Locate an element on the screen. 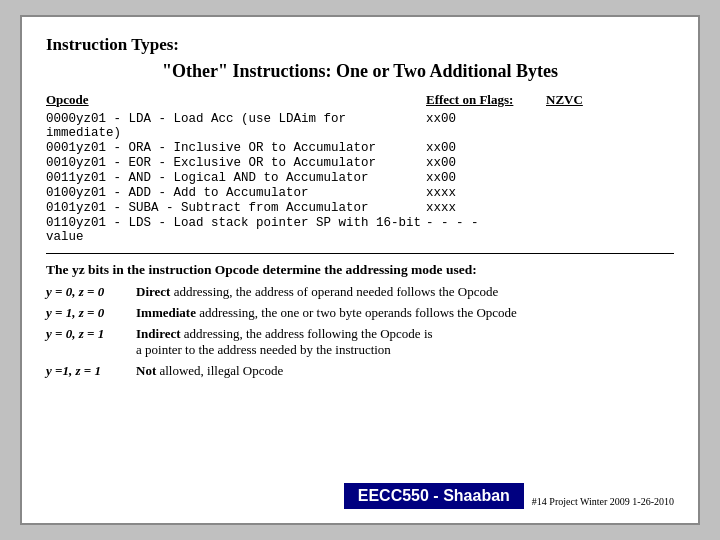 The width and height of the screenshot is (720, 540). opcode-cell: 0101yz01 - SUBA - Subtract from Accumula… is located at coordinates (236, 208).